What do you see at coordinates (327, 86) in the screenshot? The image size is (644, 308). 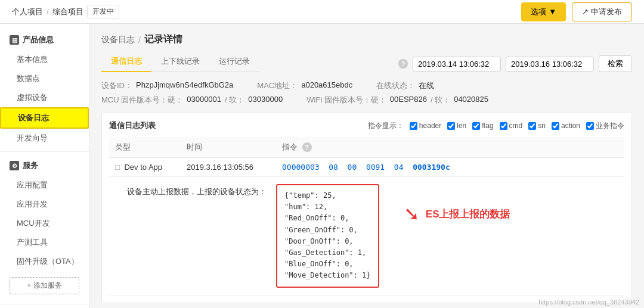 I see `device-mac-value: a020a615ebdc` at bounding box center [327, 86].